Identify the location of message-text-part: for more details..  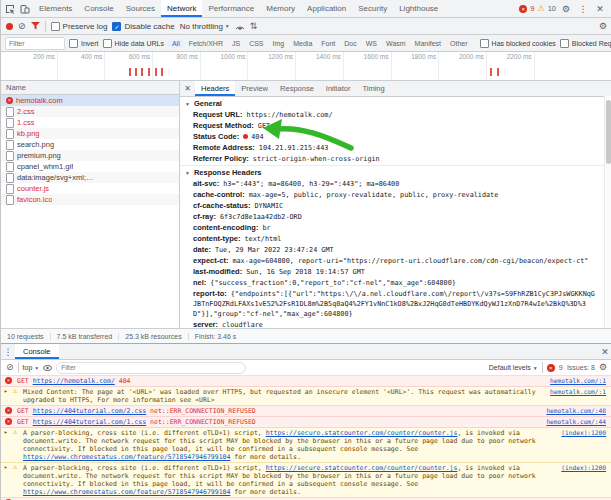
(265, 492).